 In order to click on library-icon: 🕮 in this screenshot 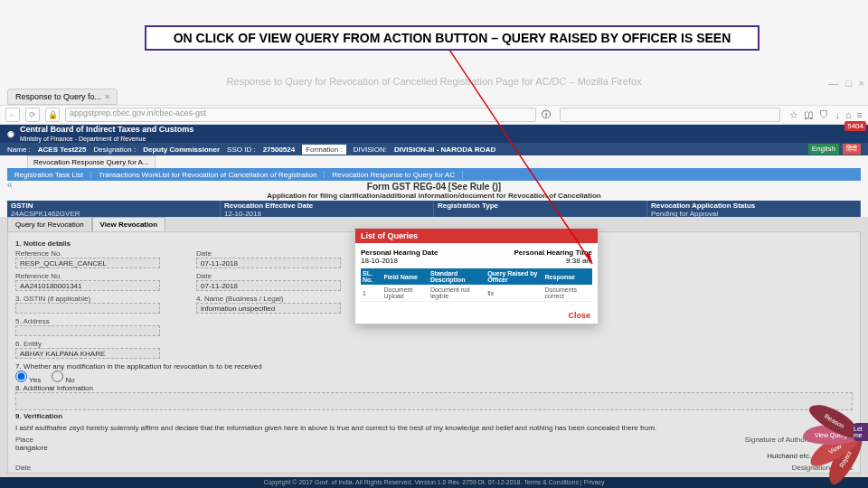, I will do `click(808, 116)`.